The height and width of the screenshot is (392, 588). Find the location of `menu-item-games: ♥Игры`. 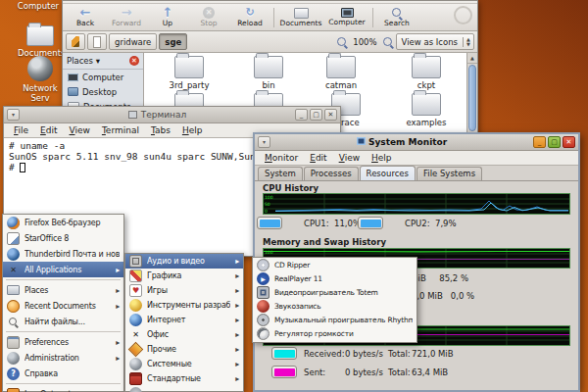

menu-item-games: ♥Игры is located at coordinates (184, 290).